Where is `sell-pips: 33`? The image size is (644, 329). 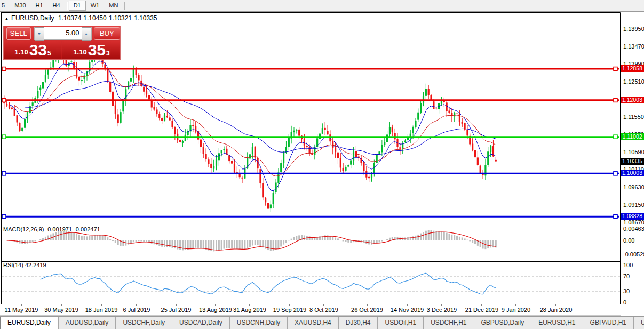
sell-pips: 33 is located at coordinates (38, 50).